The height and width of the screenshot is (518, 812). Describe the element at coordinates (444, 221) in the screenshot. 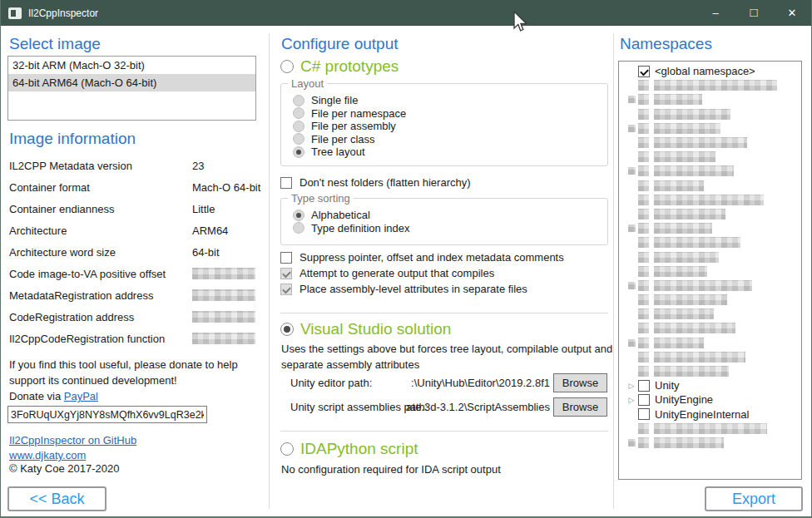

I see `type-sorting-groupbox: Type sorting AlphabeticalType definition…` at that location.